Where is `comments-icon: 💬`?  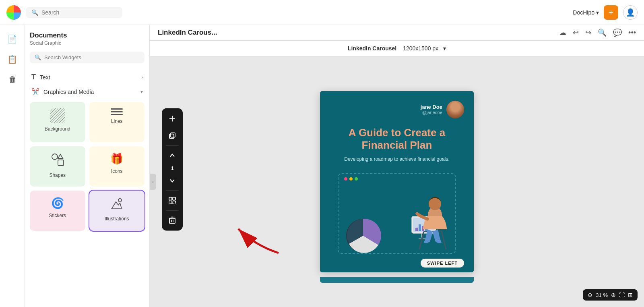
comments-icon: 💬 is located at coordinates (617, 33).